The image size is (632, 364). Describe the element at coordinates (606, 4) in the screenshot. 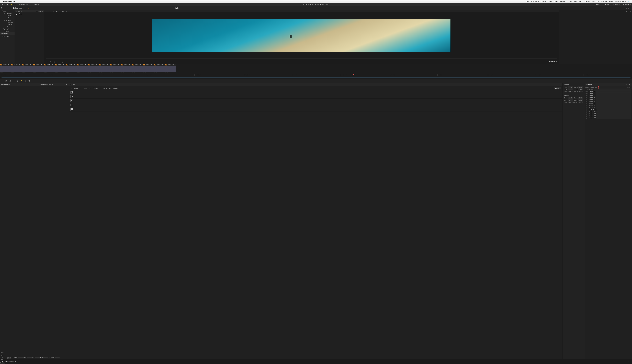

I see `nodes-toggle: ⊂Nodes` at that location.